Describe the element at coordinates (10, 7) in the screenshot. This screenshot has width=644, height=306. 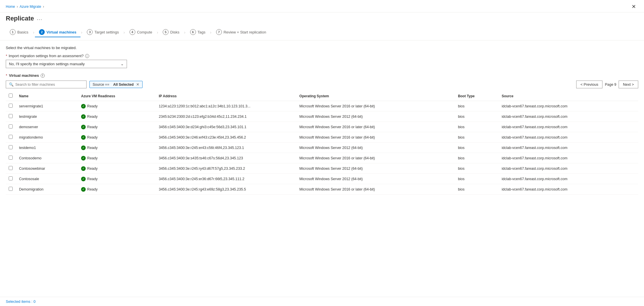
I see `breadcrumb-home: Home` at that location.